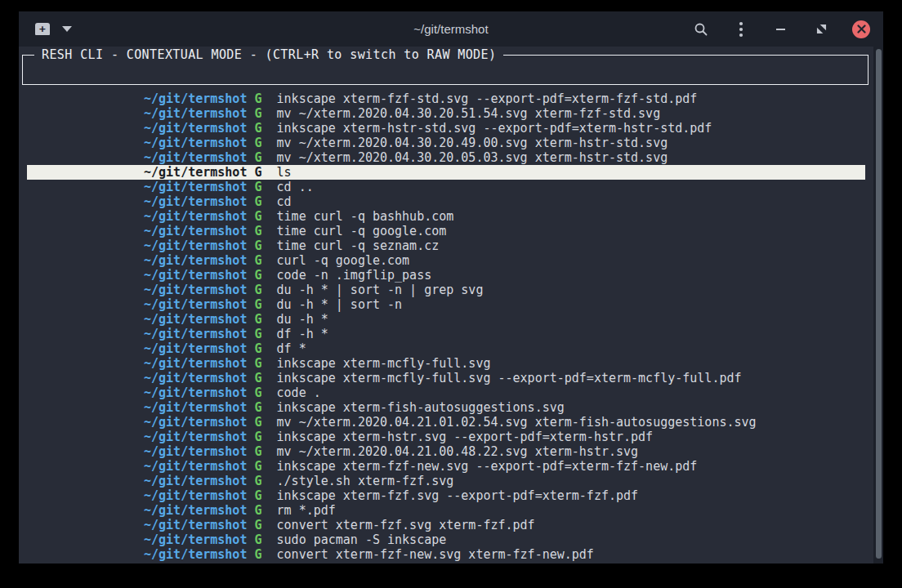  What do you see at coordinates (701, 29) in the screenshot?
I see `search-icon` at bounding box center [701, 29].